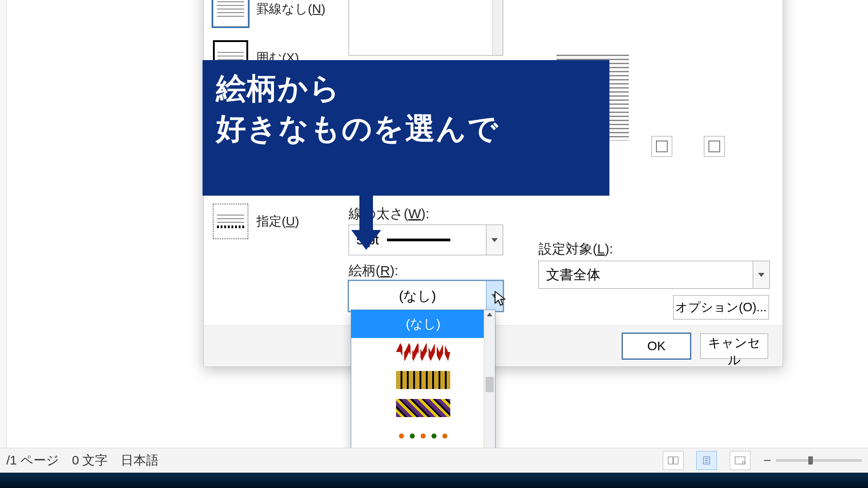 The image size is (868, 488). Describe the element at coordinates (767, 460) in the screenshot. I see `zoom-out-icon: −` at that location.